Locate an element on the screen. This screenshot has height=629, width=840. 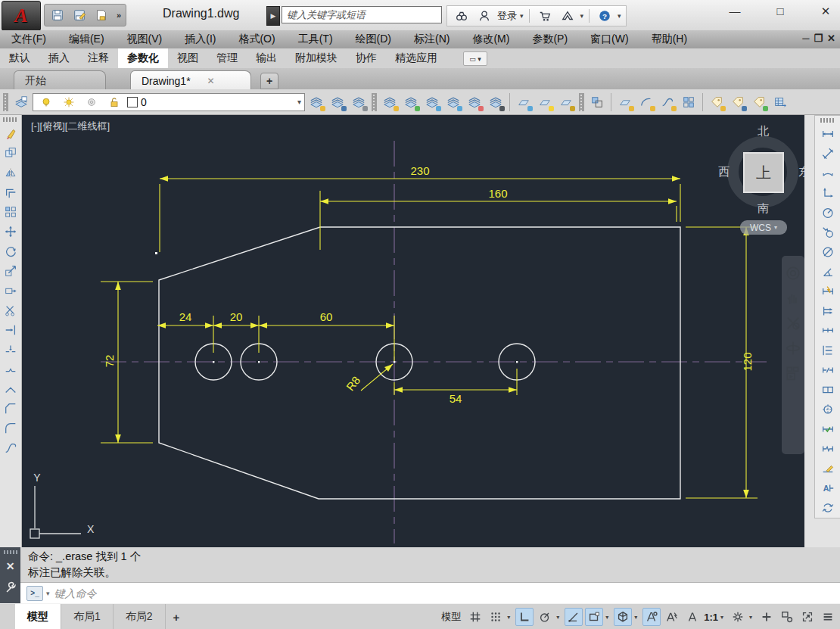
wcs-selector: WCS ▾ is located at coordinates (764, 227).